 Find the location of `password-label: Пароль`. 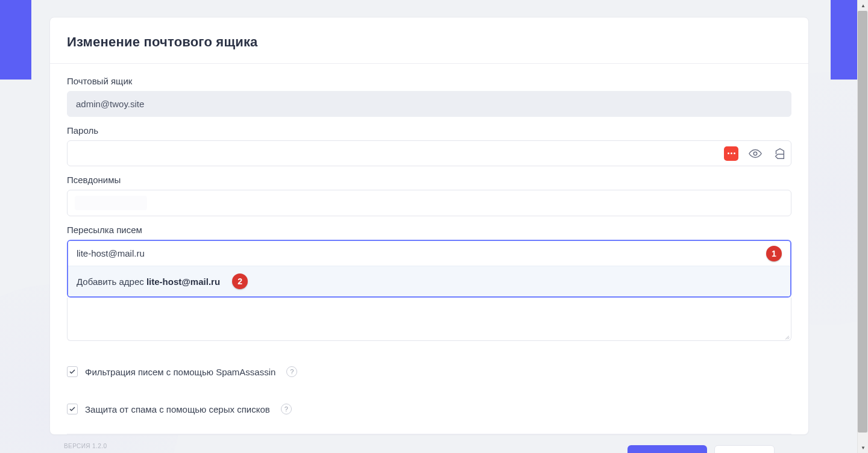

password-label: Пароль is located at coordinates (429, 130).